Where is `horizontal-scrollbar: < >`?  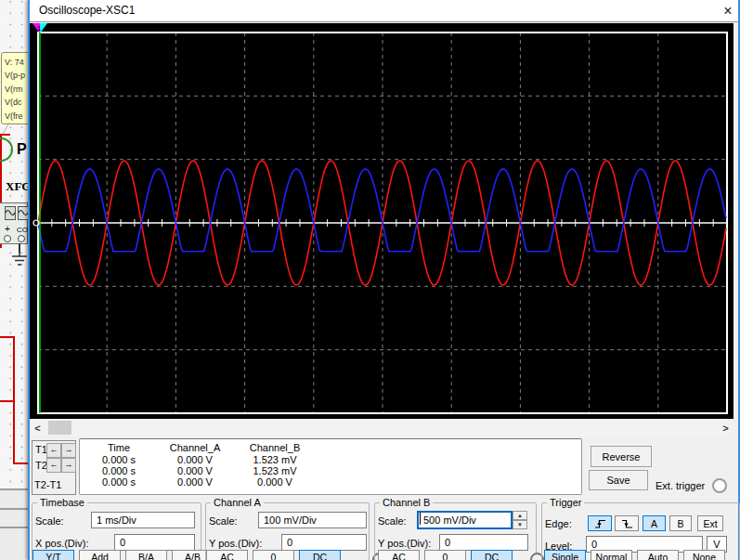 horizontal-scrollbar: < > is located at coordinates (382, 427).